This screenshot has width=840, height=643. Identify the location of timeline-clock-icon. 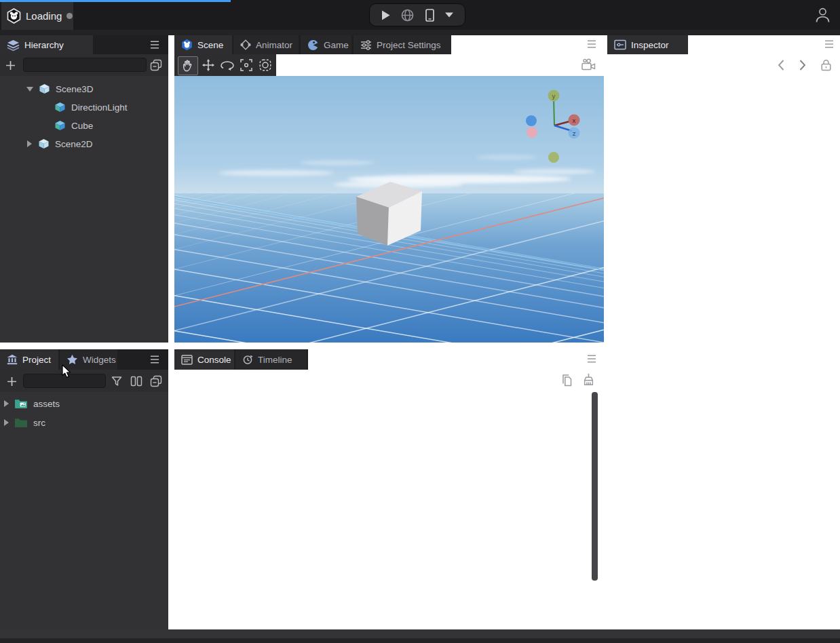
(248, 359).